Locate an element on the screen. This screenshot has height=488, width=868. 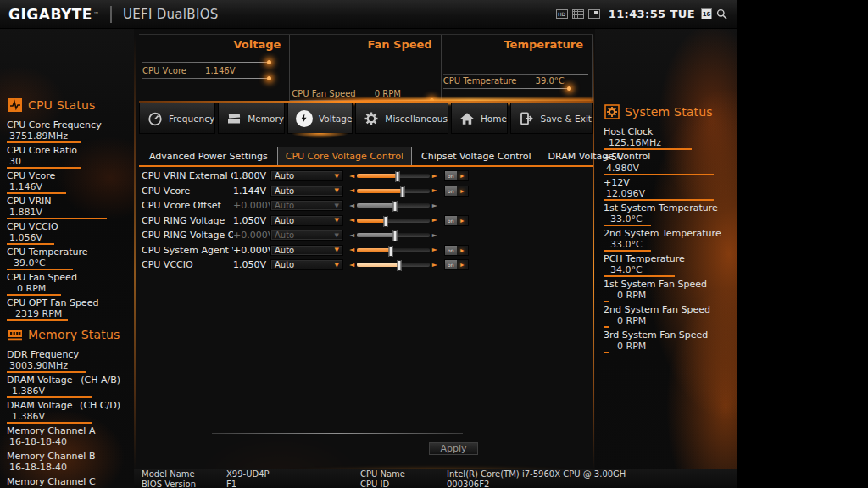
titlebar: GIGABYTE ™ UEFI DualBIOS HD 11:43:55 TUE… is located at coordinates (369, 14).